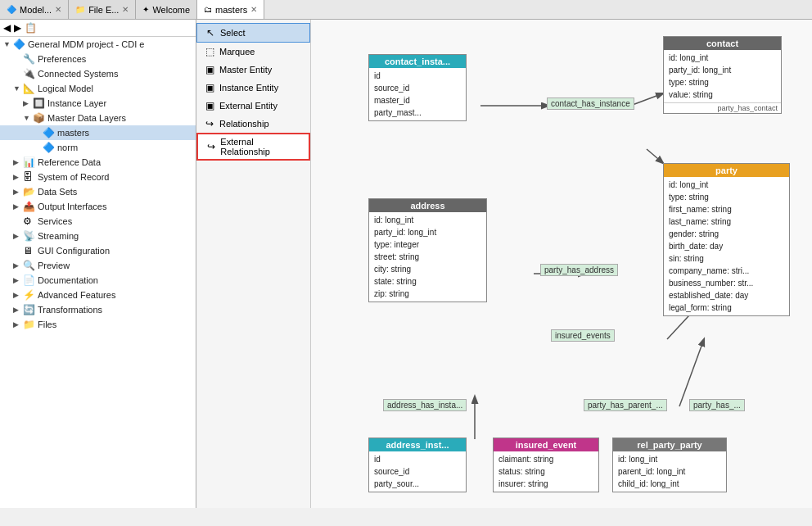 The width and height of the screenshot is (812, 526). Describe the element at coordinates (231, 10) in the screenshot. I see `tab-masters: 🗂 masters ✕` at that location.